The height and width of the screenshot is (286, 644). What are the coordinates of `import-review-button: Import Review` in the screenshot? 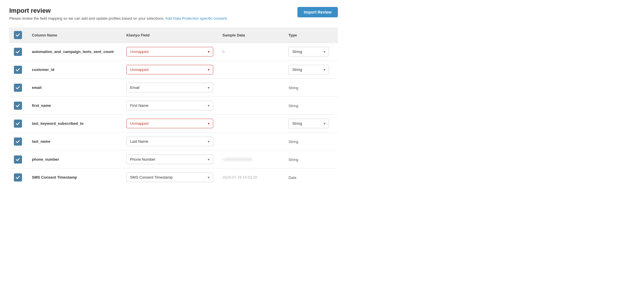 It's located at (318, 12).